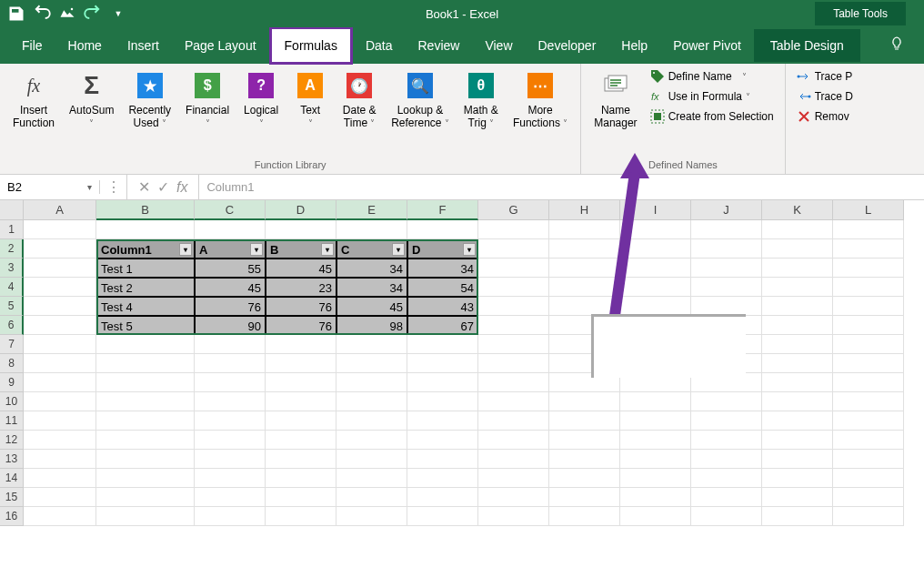 This screenshot has width=924, height=578. What do you see at coordinates (562, 188) in the screenshot?
I see `formula-input: Column1` at bounding box center [562, 188].